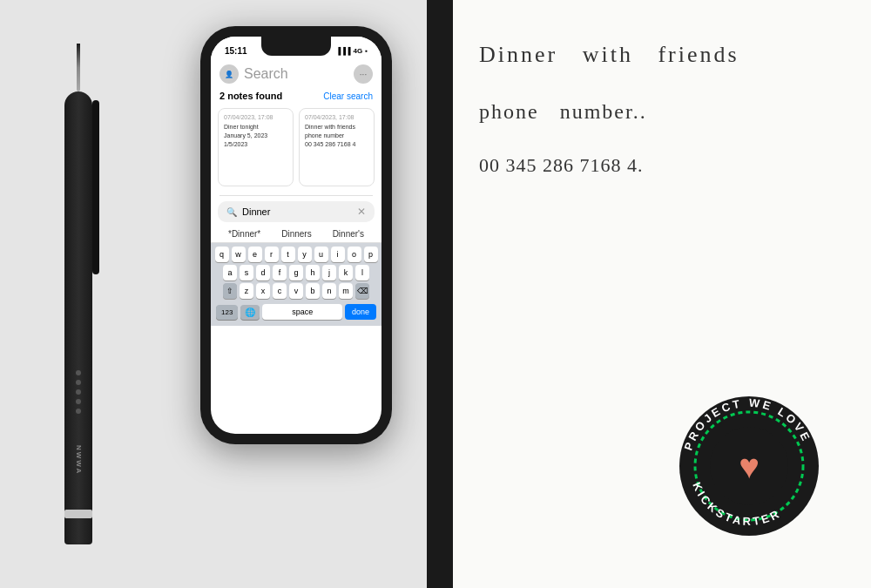 This screenshot has width=871, height=588. What do you see at coordinates (338, 254) in the screenshot?
I see `key-i: i` at bounding box center [338, 254].